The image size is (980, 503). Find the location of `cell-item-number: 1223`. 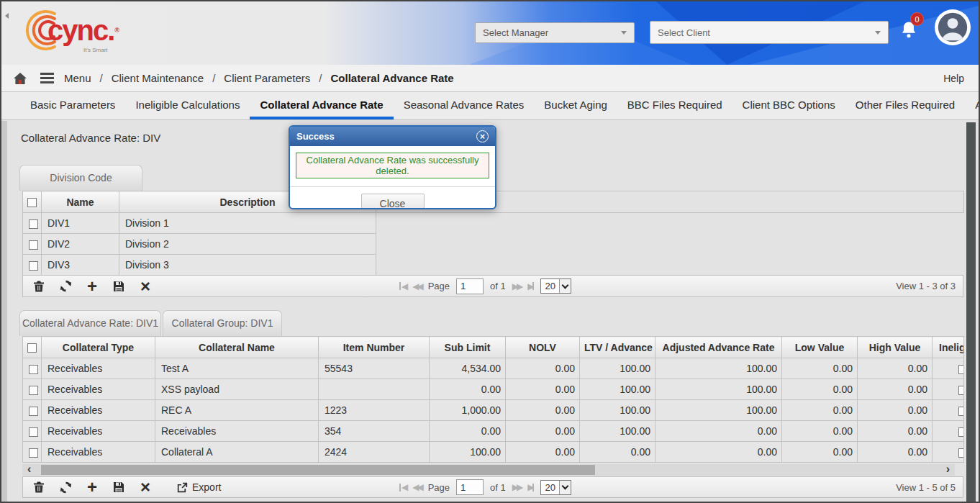

cell-item-number: 1223 is located at coordinates (374, 410).